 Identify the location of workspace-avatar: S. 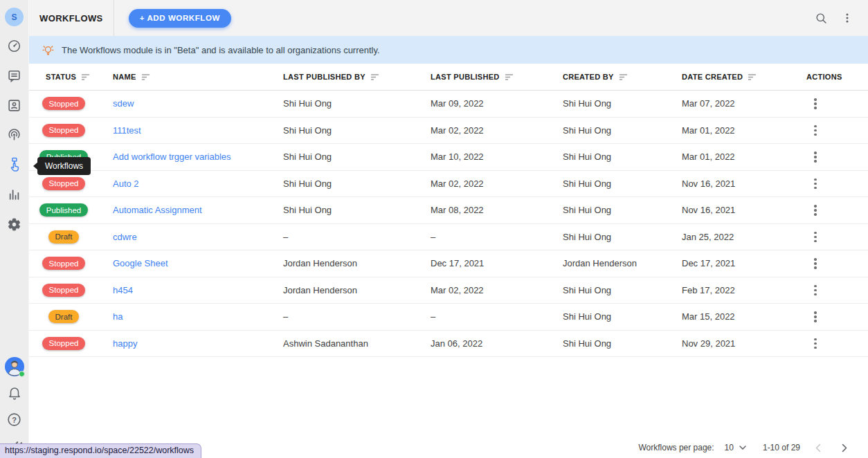
(14, 17).